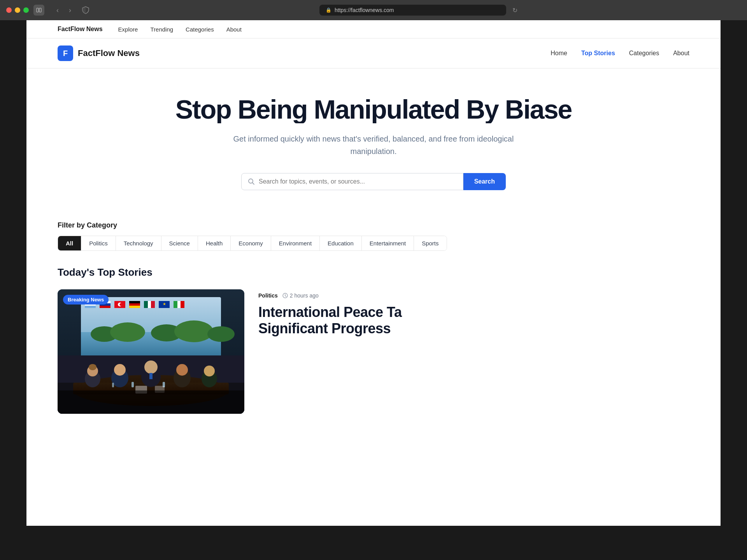 The height and width of the screenshot is (560, 747). Describe the element at coordinates (109, 53) in the screenshot. I see `logo-name: FactFlow News` at that location.